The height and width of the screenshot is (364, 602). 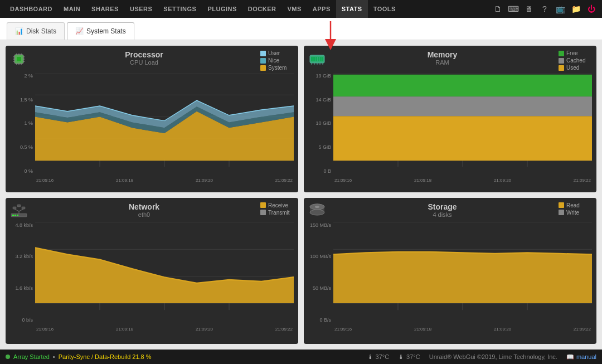 What do you see at coordinates (19, 211) in the screenshot?
I see `network-icon` at bounding box center [19, 211].